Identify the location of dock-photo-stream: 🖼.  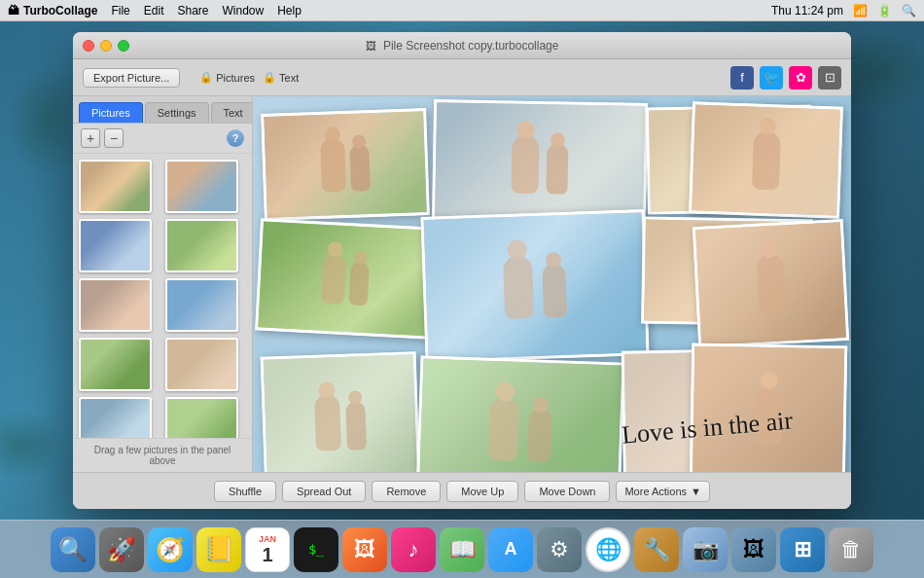
(754, 550).